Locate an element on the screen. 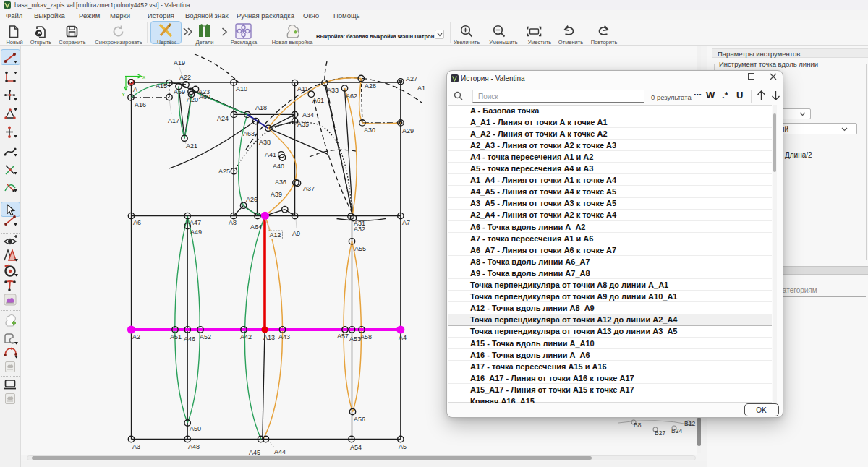 The height and width of the screenshot is (467, 868). svg-text: A13 is located at coordinates (269, 338).